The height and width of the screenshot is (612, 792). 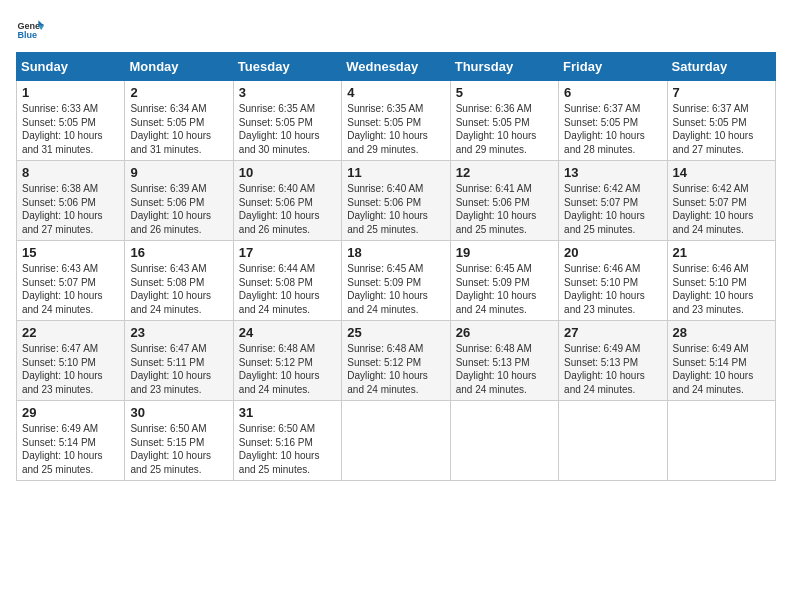 What do you see at coordinates (71, 441) in the screenshot?
I see `calendar-cell: 29Sunrise: 6:49 AMSunset: 5:14 PMDayligh…` at bounding box center [71, 441].